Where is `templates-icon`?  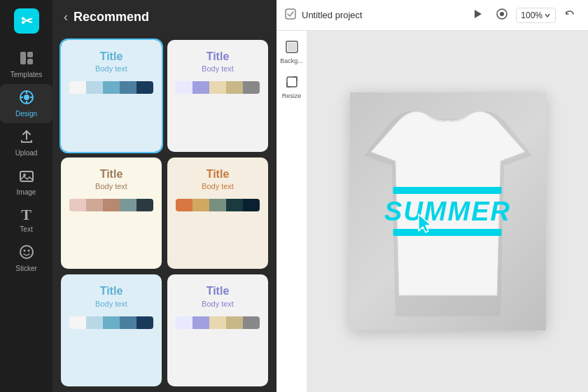 templates-icon is located at coordinates (27, 59).